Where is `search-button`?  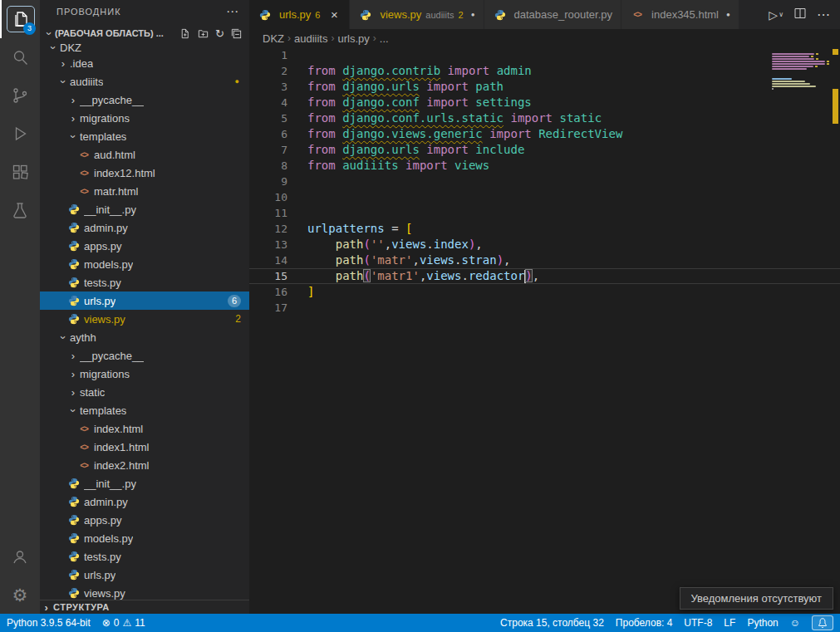 search-button is located at coordinates (20, 57).